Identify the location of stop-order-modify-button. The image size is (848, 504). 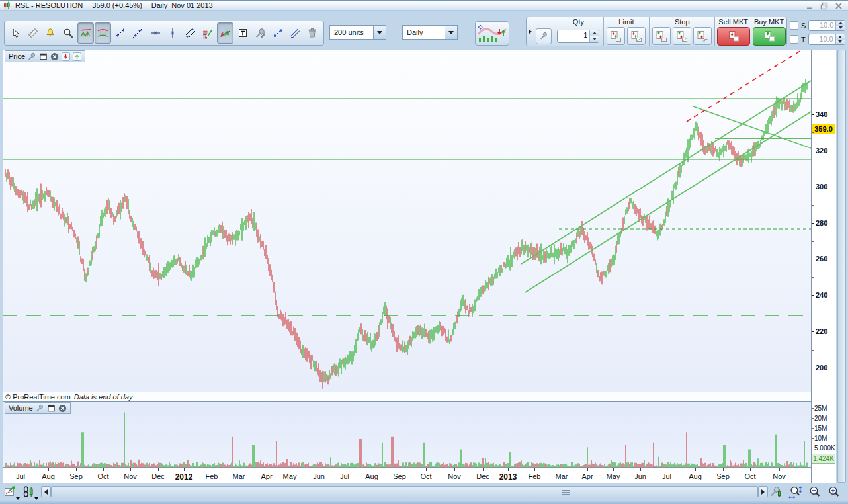
(682, 36).